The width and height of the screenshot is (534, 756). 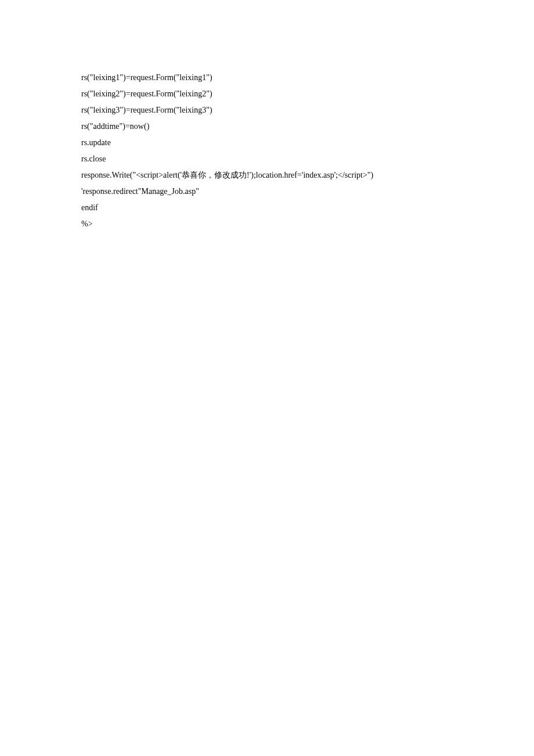 What do you see at coordinates (267, 94) in the screenshot?
I see `code-line: rs("leixing2")=request.Form("leixing2")` at bounding box center [267, 94].